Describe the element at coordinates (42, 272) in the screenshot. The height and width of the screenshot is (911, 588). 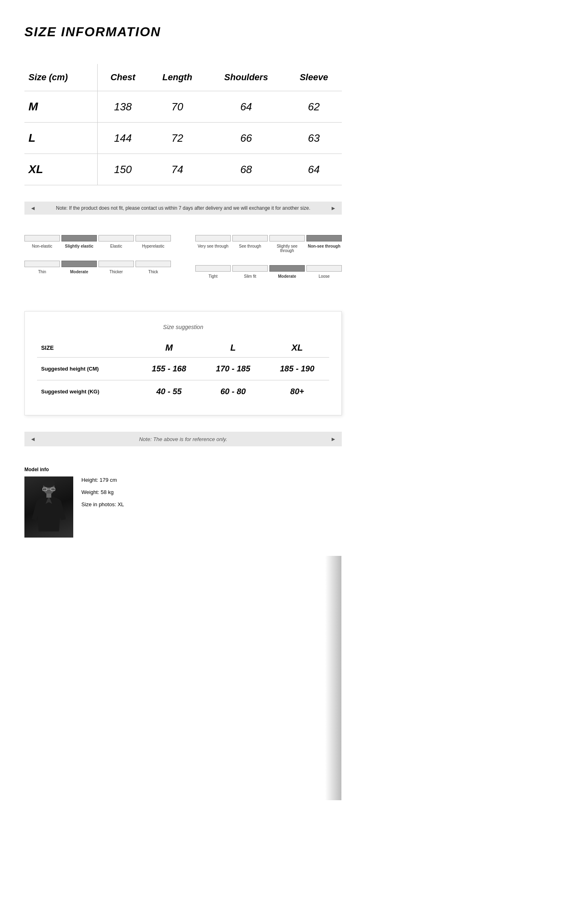
I see `scale-label-text: Thin` at that location.